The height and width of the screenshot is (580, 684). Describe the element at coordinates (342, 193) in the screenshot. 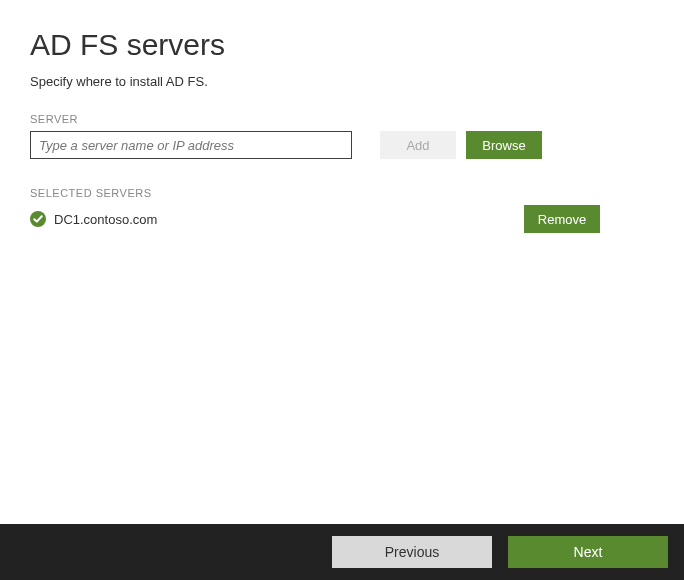

I see `selected-servers-label: SELECTED SERVERS` at that location.